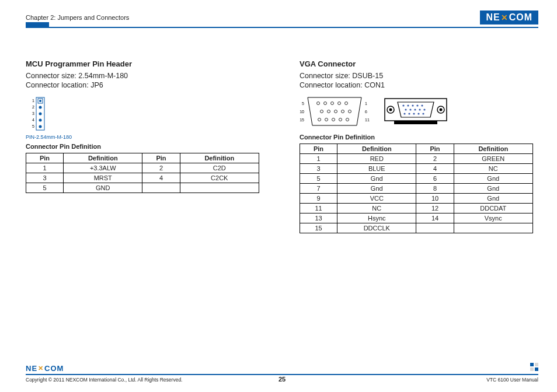 Image resolution: width=557 pixels, height=392 pixels. I want to click on table-row: 15DDCCLK, so click(417, 229).